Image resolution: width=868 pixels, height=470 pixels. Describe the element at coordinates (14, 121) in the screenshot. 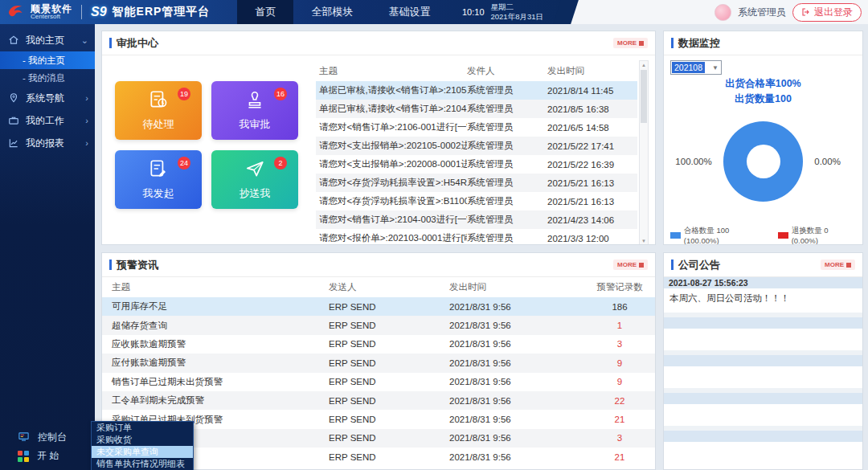

I see `briefcase-icon` at that location.